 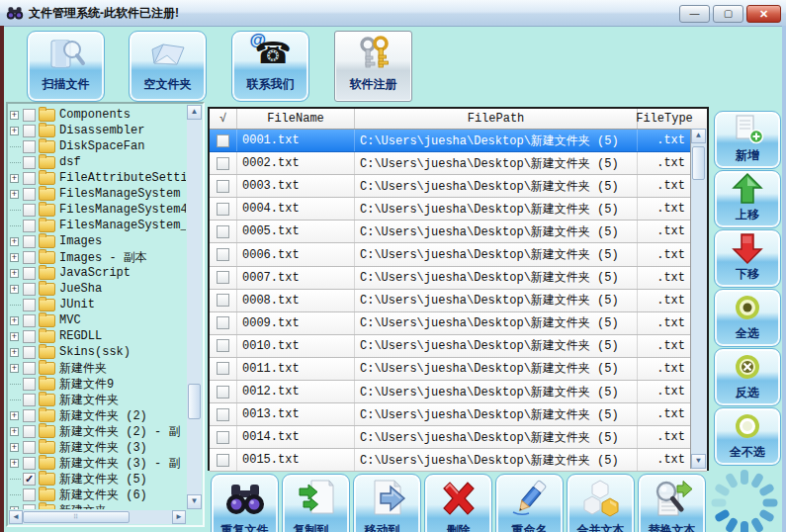 I want to click on move-up-button: 上移, so click(x=747, y=200).